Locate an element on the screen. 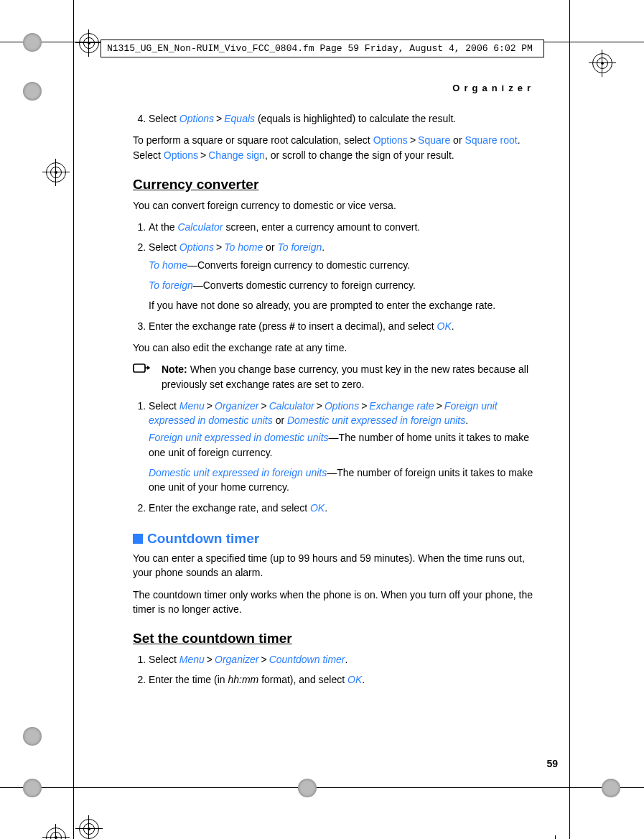 The width and height of the screenshot is (644, 839). to-home-def: —Converts foreign currency to domestic c… is located at coordinates (299, 265).